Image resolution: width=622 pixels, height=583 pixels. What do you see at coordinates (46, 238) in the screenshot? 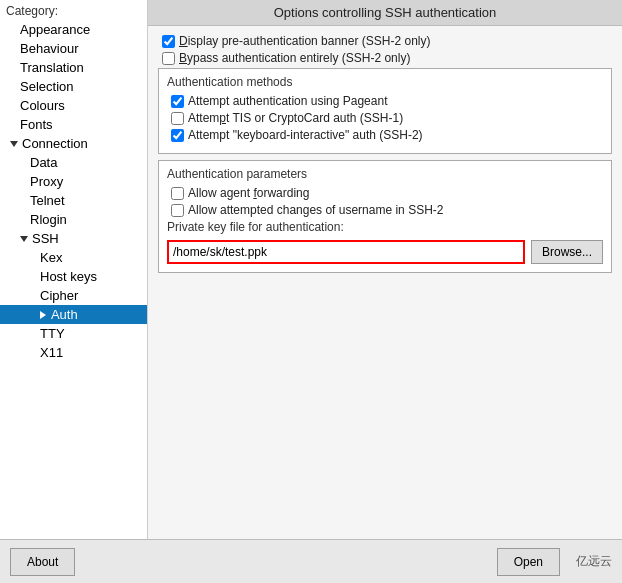
I see `sidebar-group-ssh-label: SSH` at bounding box center [46, 238].